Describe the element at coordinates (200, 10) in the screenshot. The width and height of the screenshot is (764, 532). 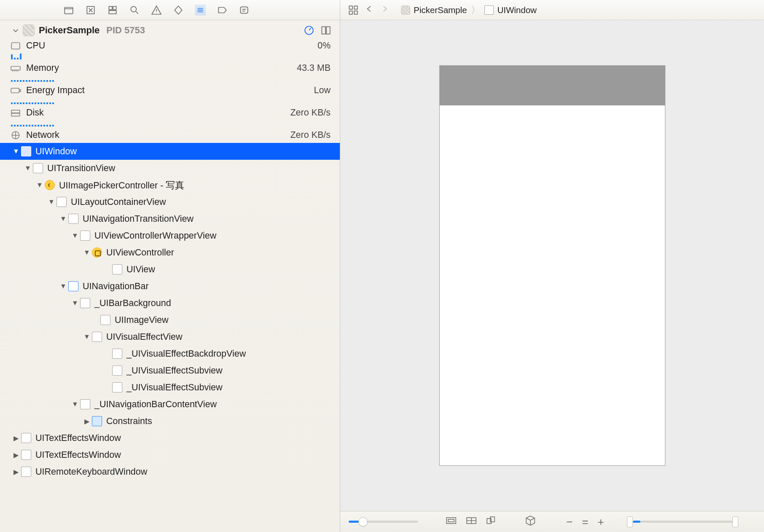
I see `debug-icon` at that location.